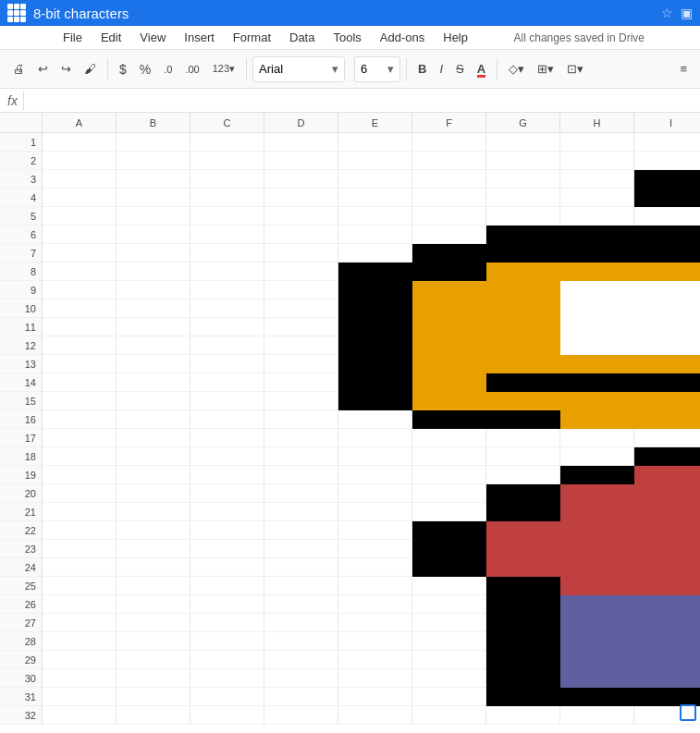 Image resolution: width=700 pixels, height=733 pixels. I want to click on menu-addons: Add-ons, so click(402, 37).